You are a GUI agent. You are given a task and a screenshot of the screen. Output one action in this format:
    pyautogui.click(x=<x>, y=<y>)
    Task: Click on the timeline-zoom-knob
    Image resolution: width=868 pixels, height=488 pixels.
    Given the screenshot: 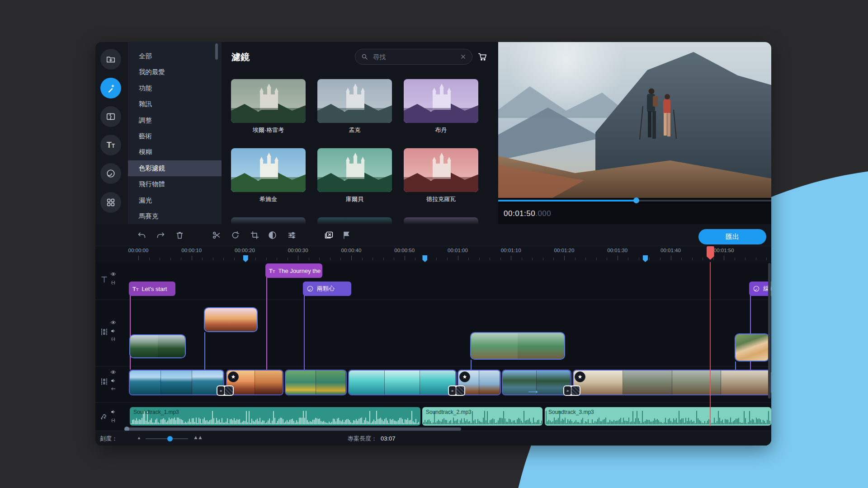 What is the action you would take?
    pyautogui.click(x=170, y=439)
    